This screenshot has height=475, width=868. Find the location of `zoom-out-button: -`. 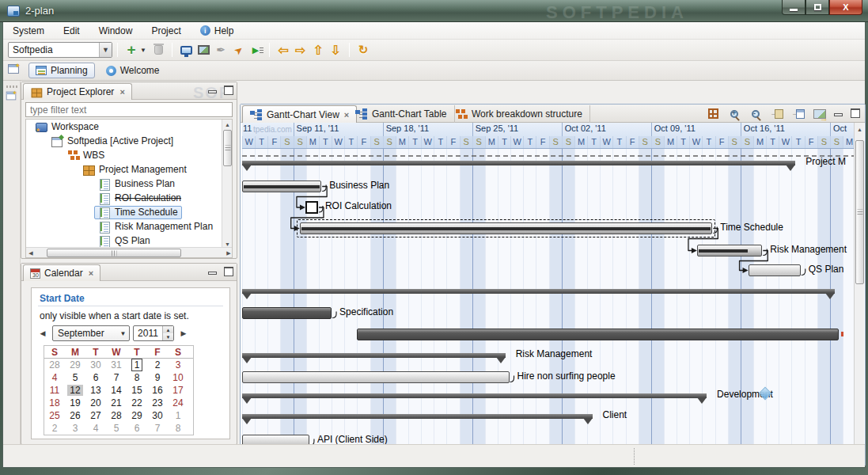

zoom-out-button: - is located at coordinates (756, 114).